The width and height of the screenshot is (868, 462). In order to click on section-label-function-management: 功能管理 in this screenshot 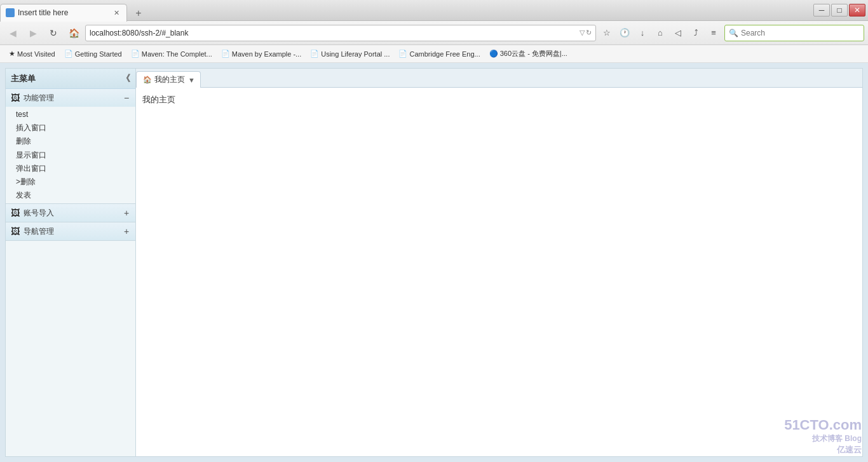, I will do `click(72, 98)`.